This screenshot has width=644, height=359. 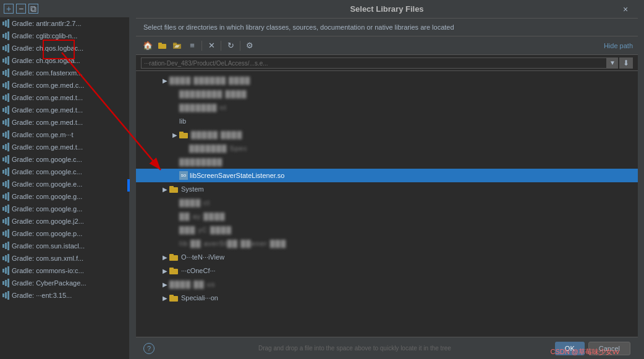 What do you see at coordinates (64, 295) in the screenshot?
I see `sidebar-item: Gradle: ···ent:3.15...` at bounding box center [64, 295].